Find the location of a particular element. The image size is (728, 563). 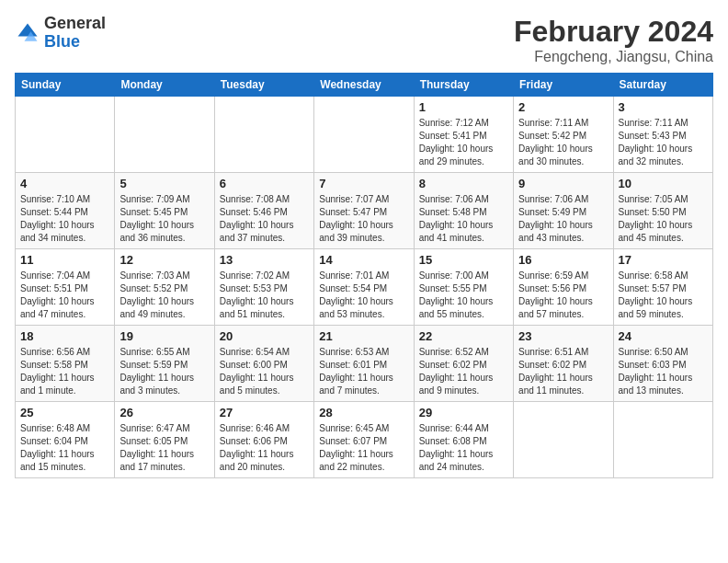

calendar-week-row: 18Sunrise: 6:56 AMSunset: 5:58 PMDayligh… is located at coordinates (364, 364).